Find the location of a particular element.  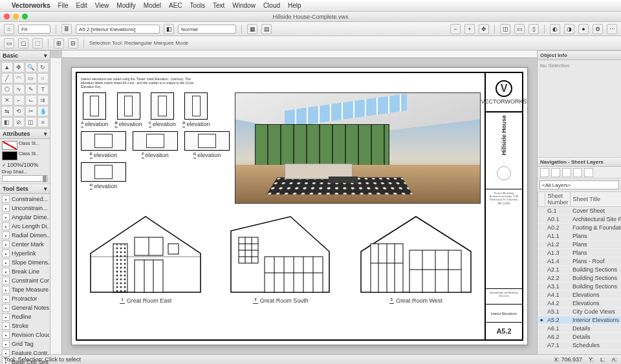

toolset-item: •Redline is located at coordinates (25, 317).